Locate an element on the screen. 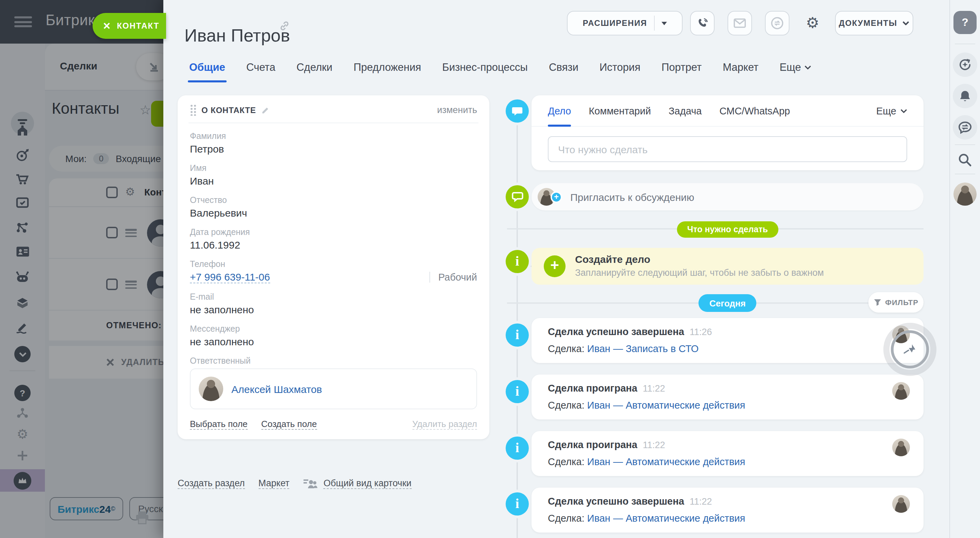  add-activity-icon: + is located at coordinates (555, 267).